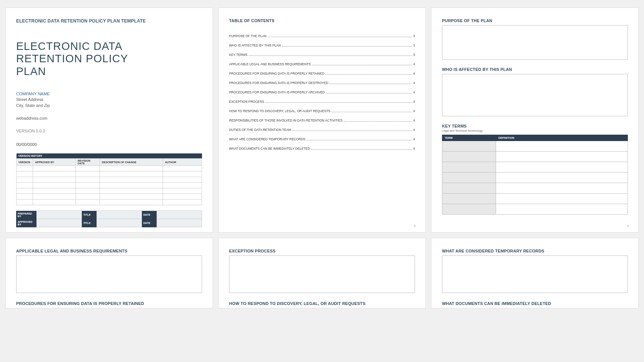 The image size is (644, 362). What do you see at coordinates (322, 130) in the screenshot?
I see `toc-row: DUTIES OF THE DATA RETENTION TEAM4` at bounding box center [322, 130].